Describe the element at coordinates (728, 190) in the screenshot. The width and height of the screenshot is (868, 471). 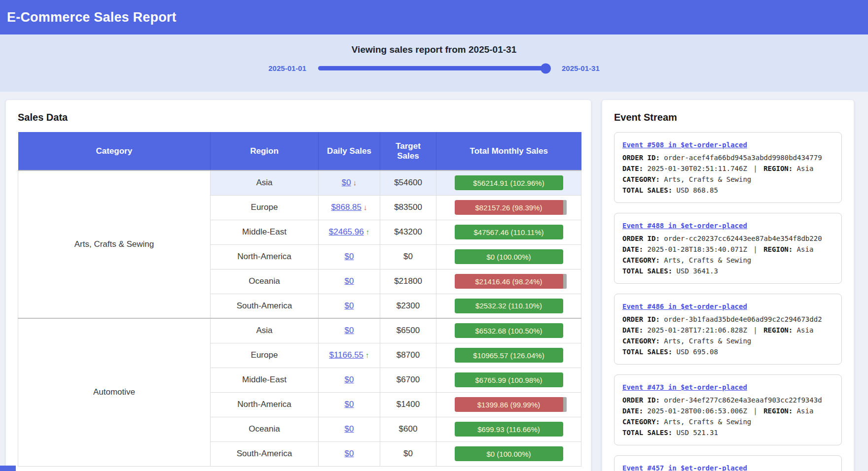
I see `event-detail-line: TOTAL SALES: USD 868.85` at that location.